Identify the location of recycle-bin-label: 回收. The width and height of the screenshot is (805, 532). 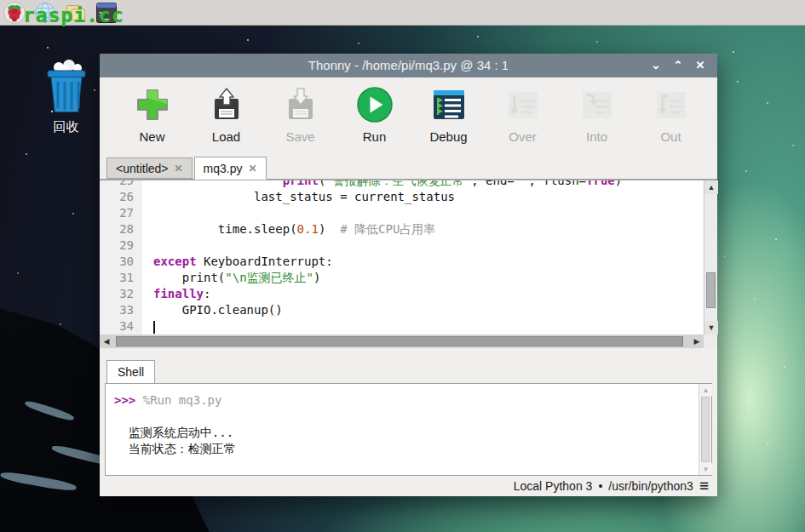
(66, 128).